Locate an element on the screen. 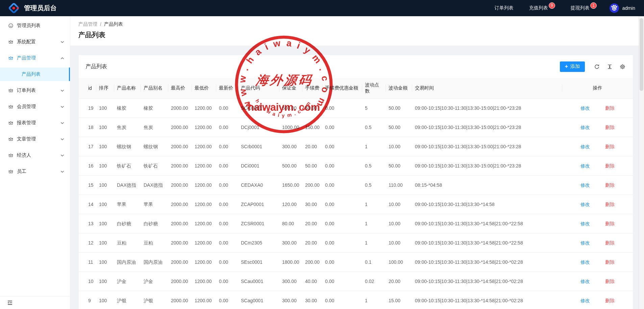 Image resolution: width=644 pixels, height=309 pixels. topnav: 订单列表充值列表9提现列表1 is located at coordinates (538, 8).